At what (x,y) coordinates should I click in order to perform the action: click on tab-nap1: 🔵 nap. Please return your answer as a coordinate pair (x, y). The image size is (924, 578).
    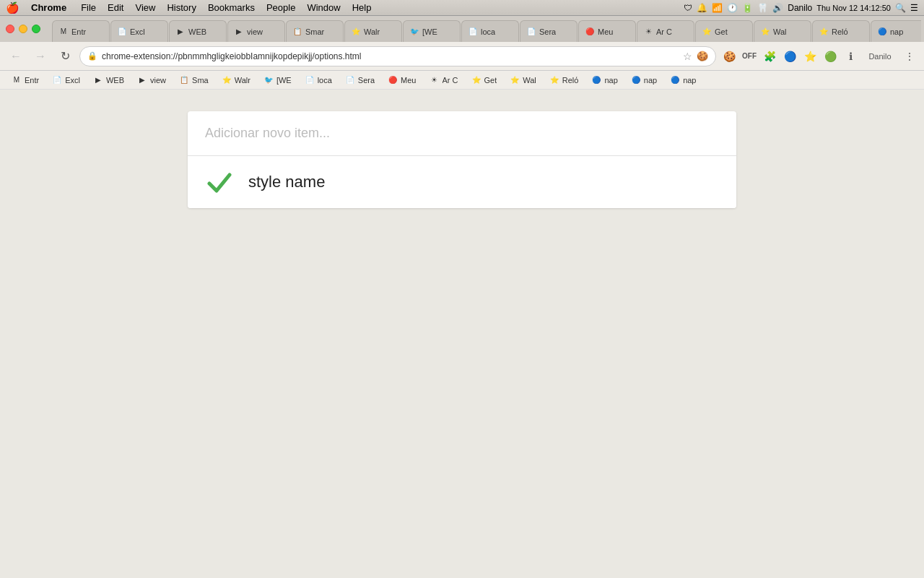
    Looking at the image, I should click on (896, 31).